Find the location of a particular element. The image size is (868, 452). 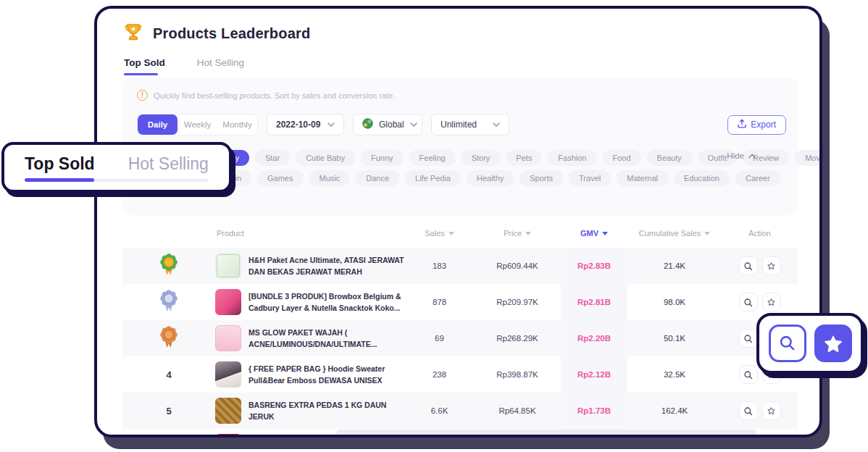

tag-life-pedia: Life Pedia is located at coordinates (433, 178).